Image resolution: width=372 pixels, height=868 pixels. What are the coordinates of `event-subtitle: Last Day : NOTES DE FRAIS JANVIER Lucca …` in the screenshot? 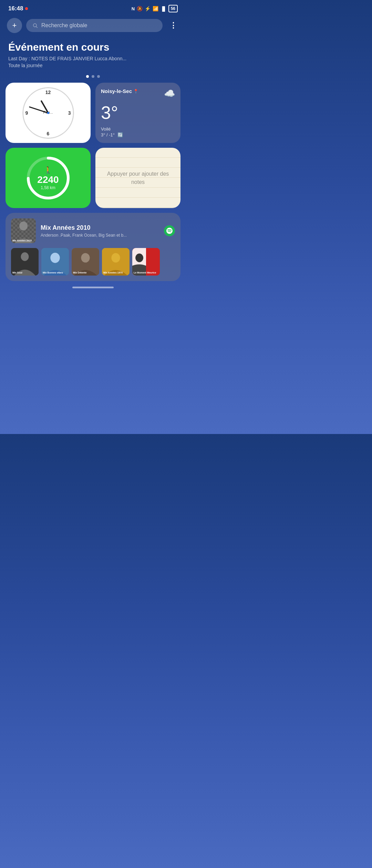 It's located at (93, 59).